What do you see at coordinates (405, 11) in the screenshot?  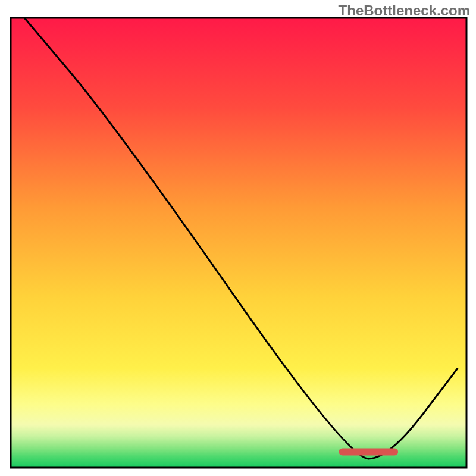 I see `watermark-text: TheBottleneck.com` at bounding box center [405, 11].